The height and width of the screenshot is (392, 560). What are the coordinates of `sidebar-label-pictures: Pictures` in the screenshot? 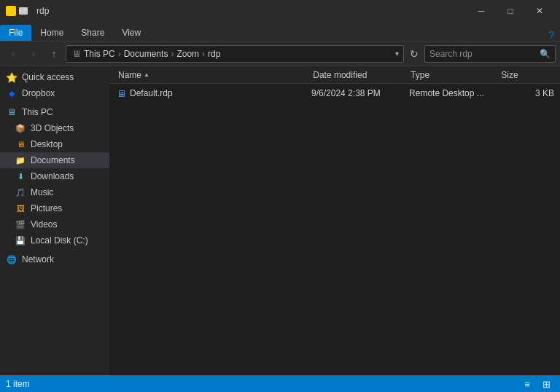 It's located at (47, 208).